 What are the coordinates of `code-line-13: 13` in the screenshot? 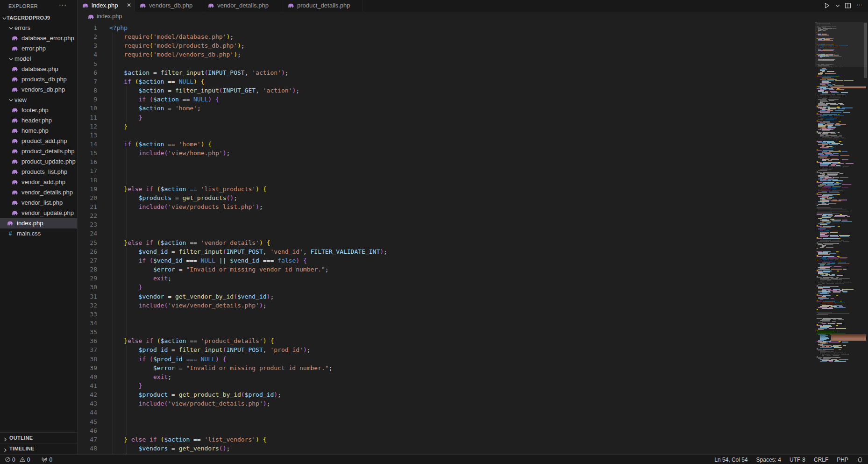 It's located at (473, 136).